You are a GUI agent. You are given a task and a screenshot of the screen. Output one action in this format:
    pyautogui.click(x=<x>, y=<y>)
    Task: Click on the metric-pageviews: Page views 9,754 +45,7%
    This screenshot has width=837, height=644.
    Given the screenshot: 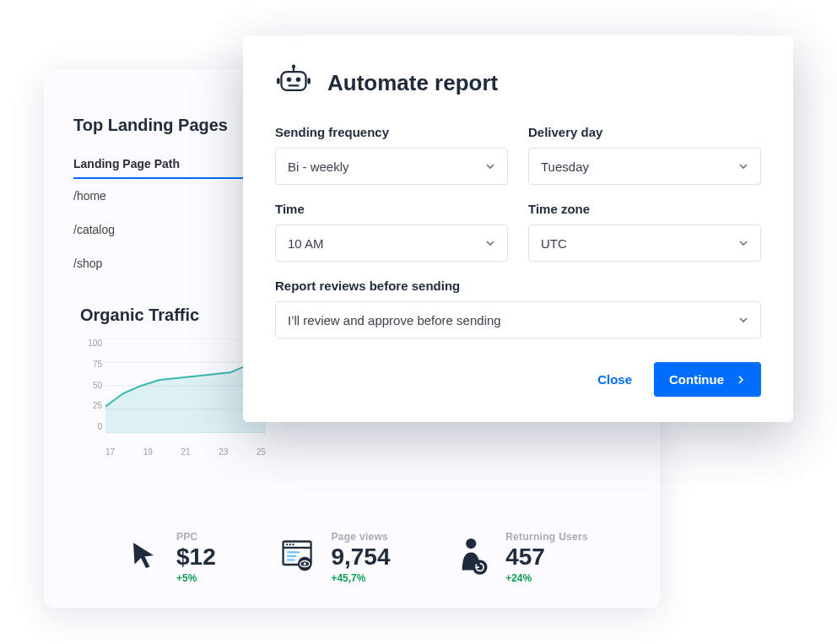 What is the action you would take?
    pyautogui.click(x=334, y=557)
    